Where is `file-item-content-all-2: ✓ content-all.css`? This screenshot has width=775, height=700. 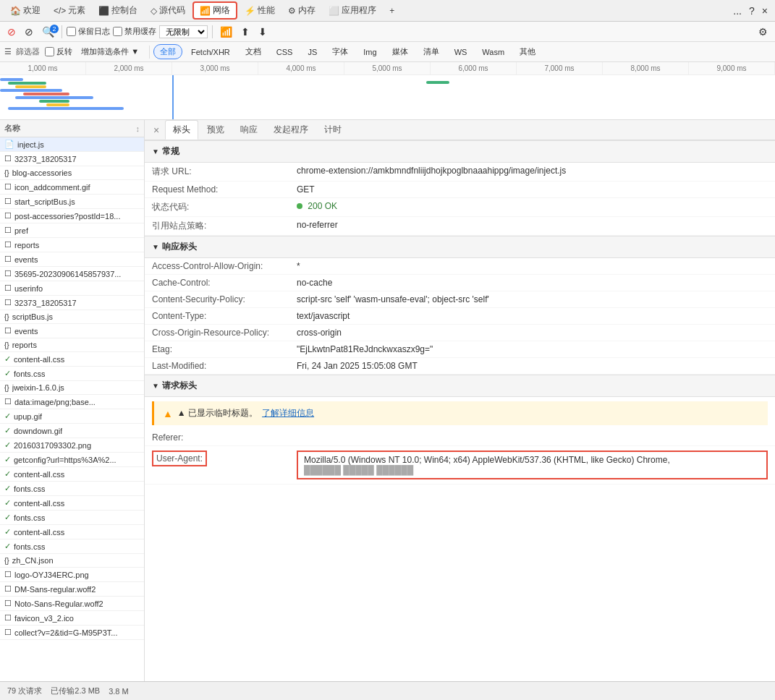 file-item-content-all-2: ✓ content-all.css is located at coordinates (72, 474).